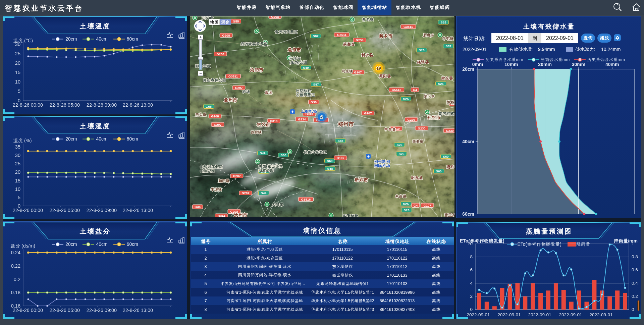  What do you see at coordinates (349, 44) in the screenshot?
I see `svg-text: 获嘉县` at bounding box center [349, 44].